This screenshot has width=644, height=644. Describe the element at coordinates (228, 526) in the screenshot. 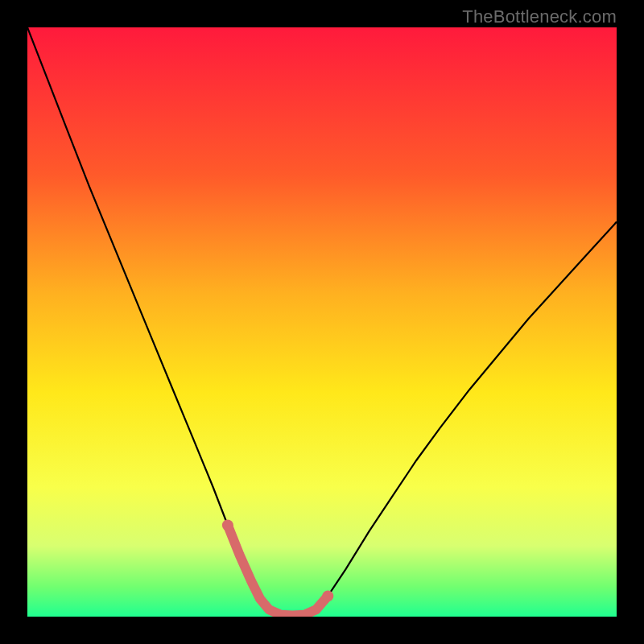

I see `highlight-dot-left` at that location.